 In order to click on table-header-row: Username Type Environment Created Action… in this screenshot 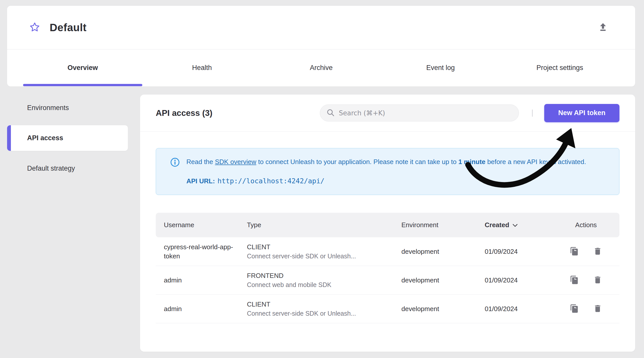, I will do `click(387, 225)`.